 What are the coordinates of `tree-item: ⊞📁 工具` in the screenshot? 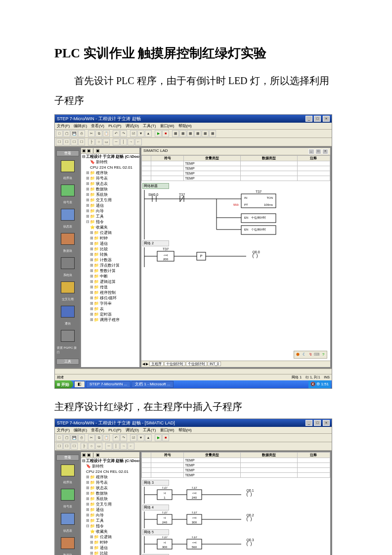 It's located at (110, 217).